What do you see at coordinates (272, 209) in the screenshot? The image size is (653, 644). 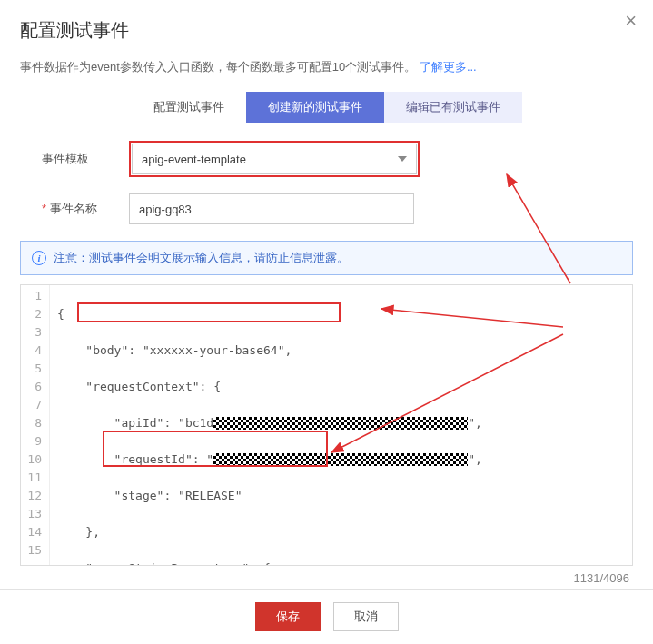 I see `name-input` at bounding box center [272, 209].